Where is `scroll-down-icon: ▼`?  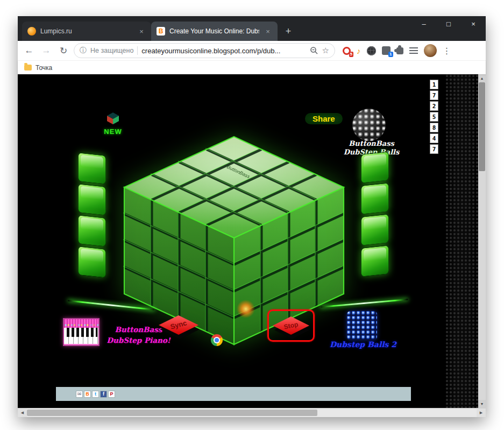 scroll-down-icon: ▼ is located at coordinates (482, 404).